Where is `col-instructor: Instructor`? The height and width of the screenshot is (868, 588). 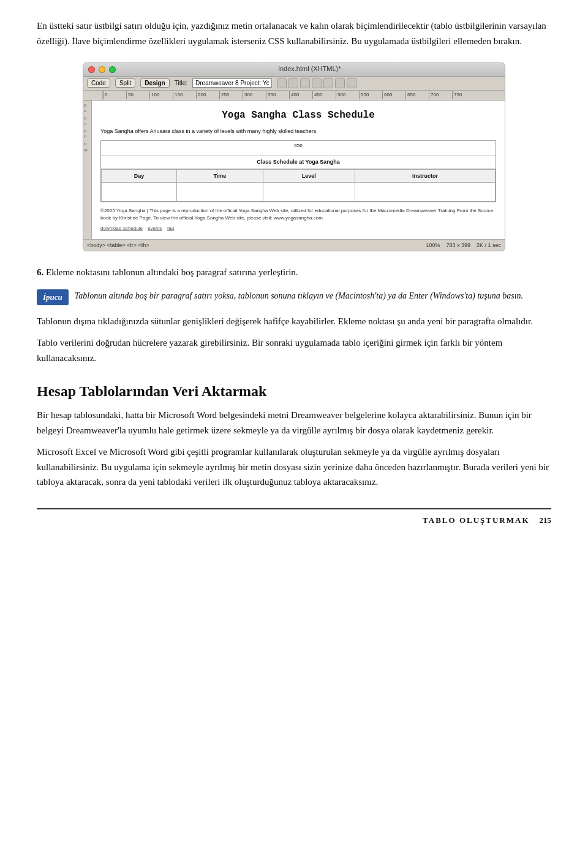
col-instructor: Instructor is located at coordinates (425, 175).